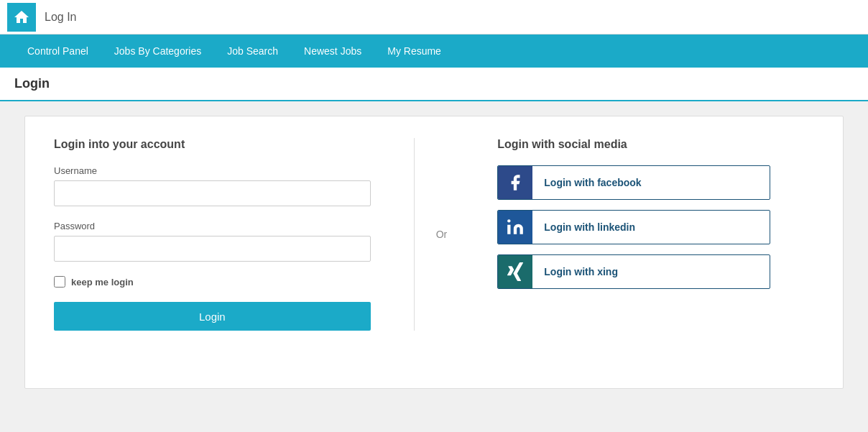 The image size is (868, 432). I want to click on password-input, so click(213, 249).